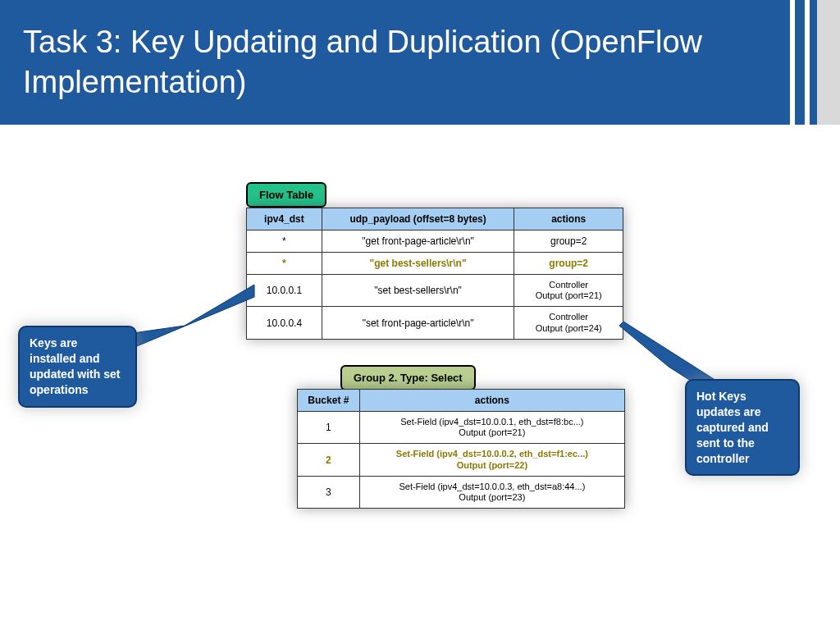  I want to click on flow-cell: ControllerOutput (port=21), so click(569, 290).